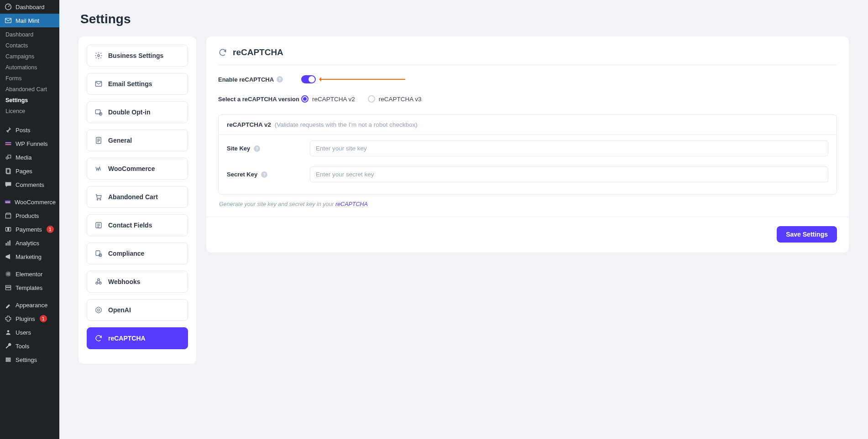  What do you see at coordinates (137, 169) in the screenshot?
I see `nav-woocommerce: WooCommerce` at bounding box center [137, 169].